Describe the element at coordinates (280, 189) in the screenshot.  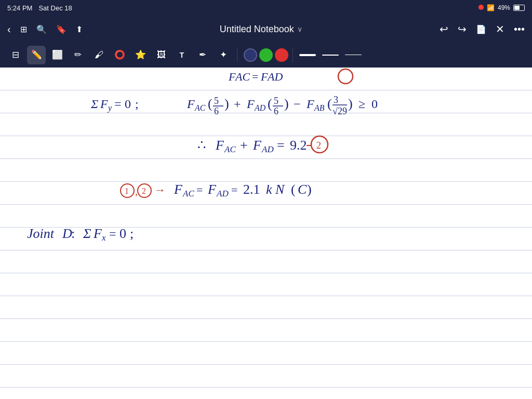
I see `svg-text: N` at that location.